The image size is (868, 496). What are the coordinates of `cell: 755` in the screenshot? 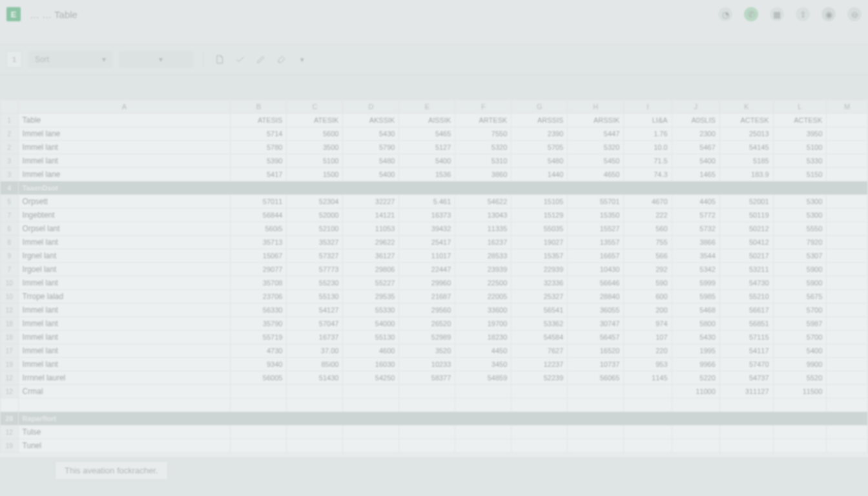 It's located at (648, 243).